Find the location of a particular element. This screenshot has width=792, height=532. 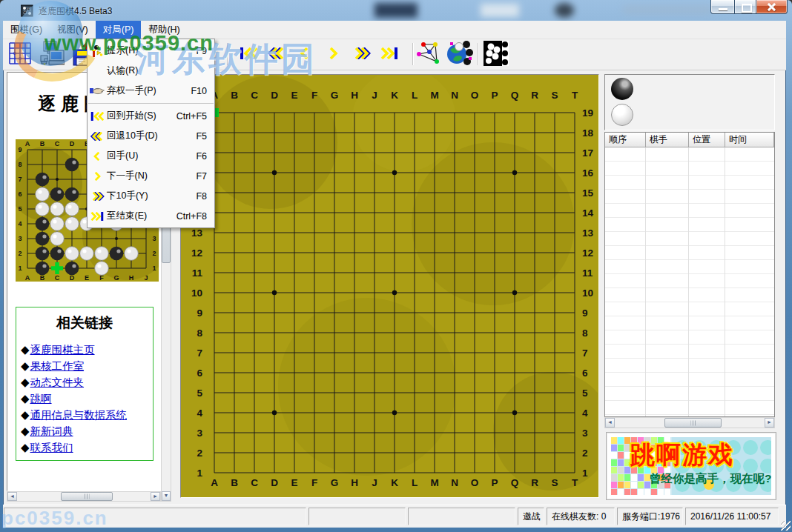

toolbar-button-network-computers is located at coordinates (50, 55).